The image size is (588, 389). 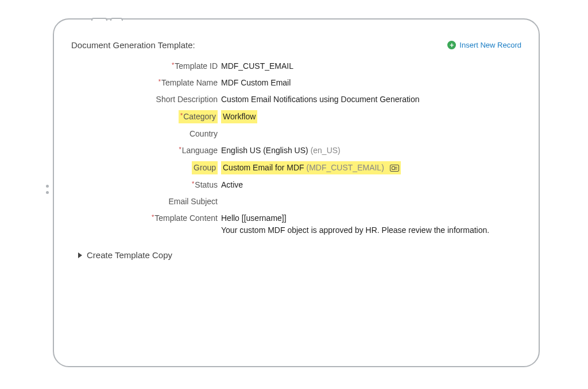 I want to click on card-icon, so click(x=394, y=168).